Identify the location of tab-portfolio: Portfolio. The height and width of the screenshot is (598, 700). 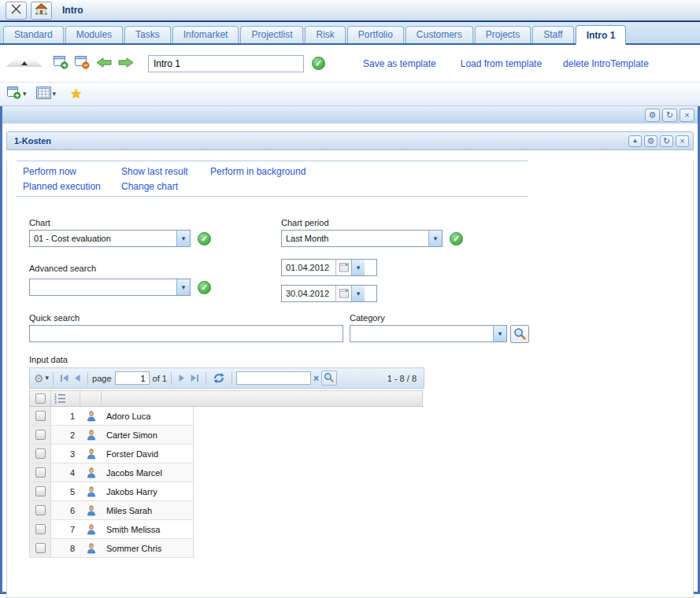
(376, 35).